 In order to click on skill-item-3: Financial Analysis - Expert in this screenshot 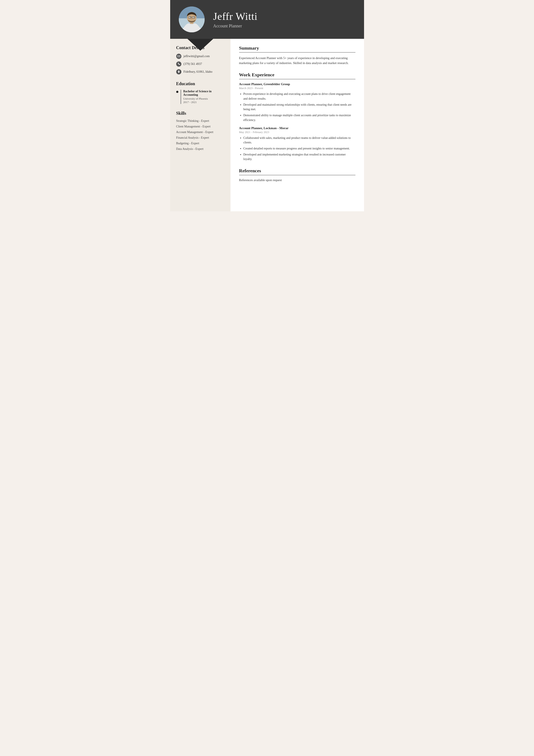, I will do `click(200, 138)`.